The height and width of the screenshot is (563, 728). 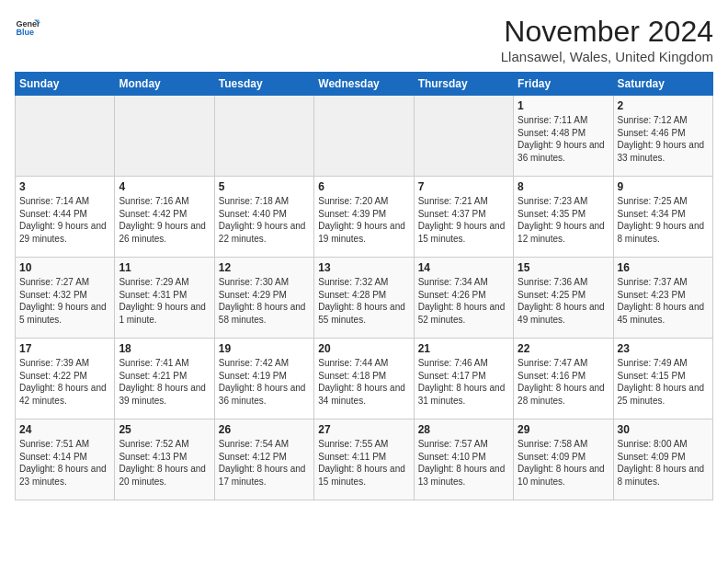 What do you see at coordinates (563, 349) in the screenshot?
I see `day-number: 22` at bounding box center [563, 349].